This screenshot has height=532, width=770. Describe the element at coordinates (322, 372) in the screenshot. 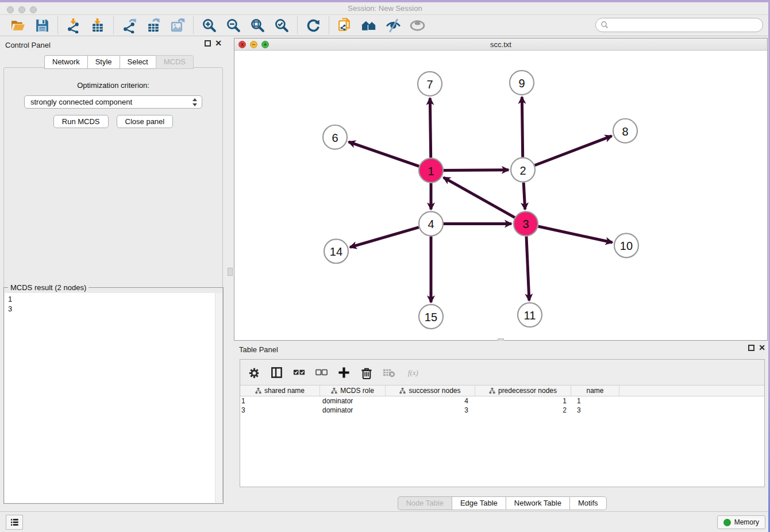

I see `deselect-all-rows-icon` at that location.